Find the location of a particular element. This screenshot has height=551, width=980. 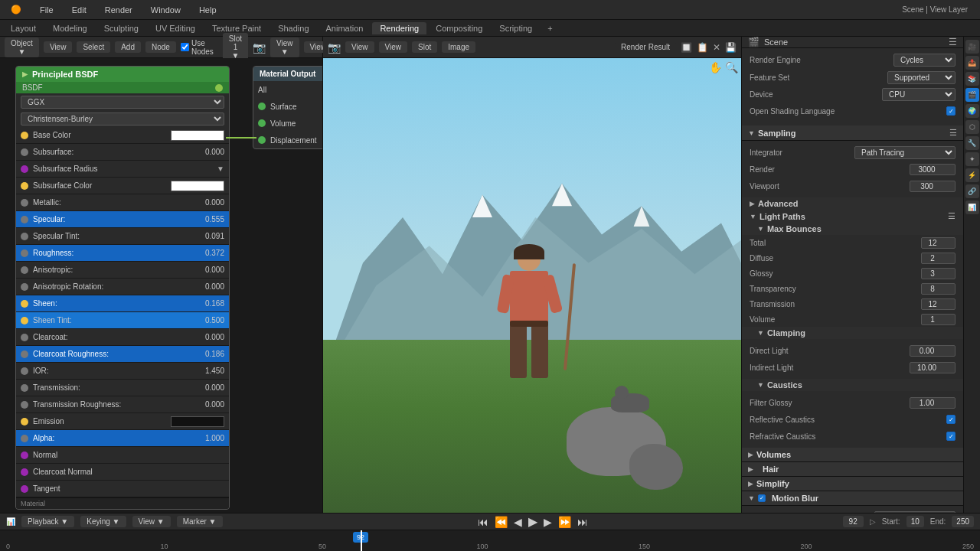

anisotropic-rotation-socket is located at coordinates (24, 287).